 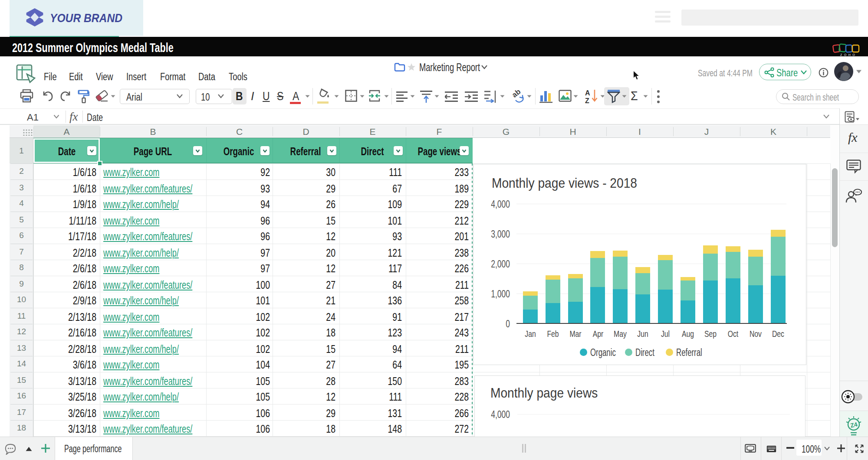 What do you see at coordinates (848, 55) in the screenshot?
I see `svg-text: ZOHO` at bounding box center [848, 55].